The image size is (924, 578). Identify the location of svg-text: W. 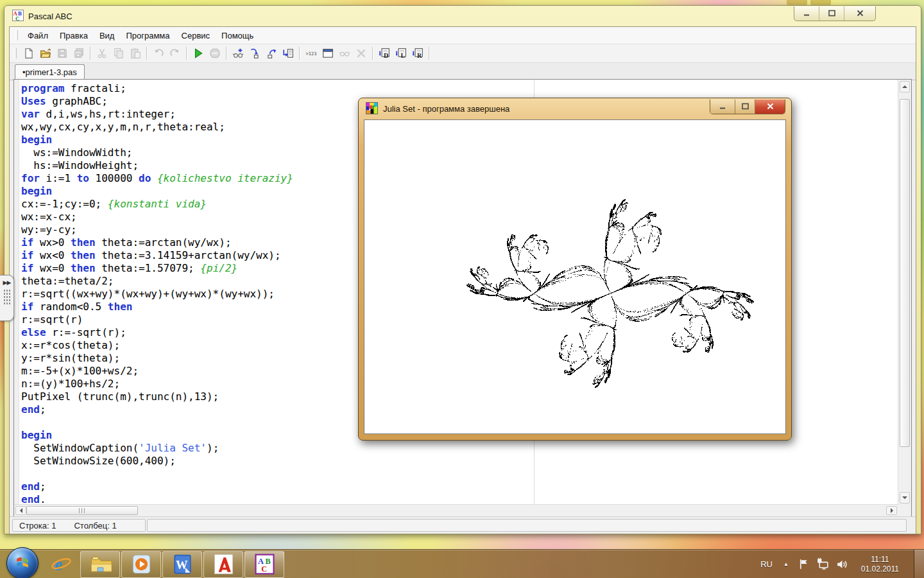
(182, 565).